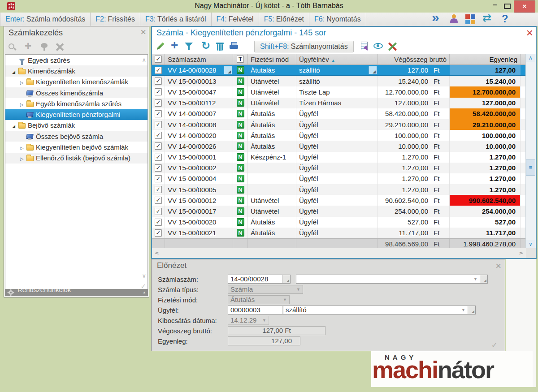 The width and height of the screenshot is (538, 392). Describe the element at coordinates (339, 70) in the screenshot. I see `table-row: VV 14-00/00028NÁtutalásszállító127,00Ft1…` at that location.